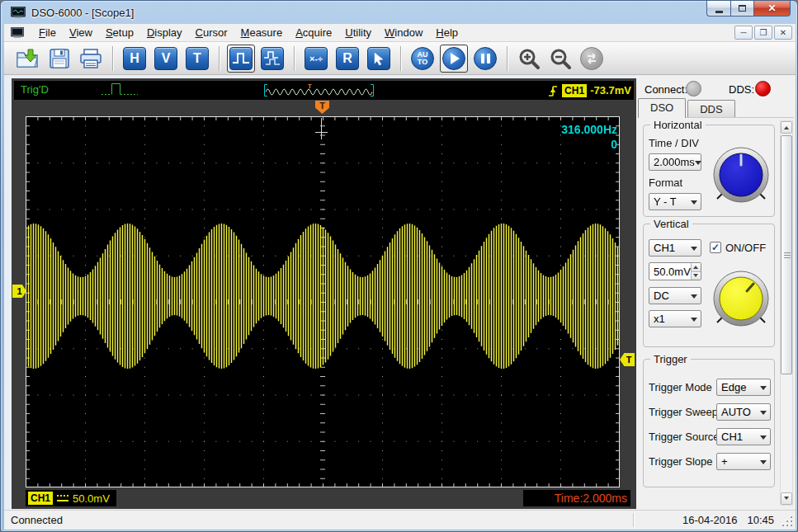 Image resolution: width=798 pixels, height=532 pixels. I want to click on math-icon: ×-÷, so click(316, 59).